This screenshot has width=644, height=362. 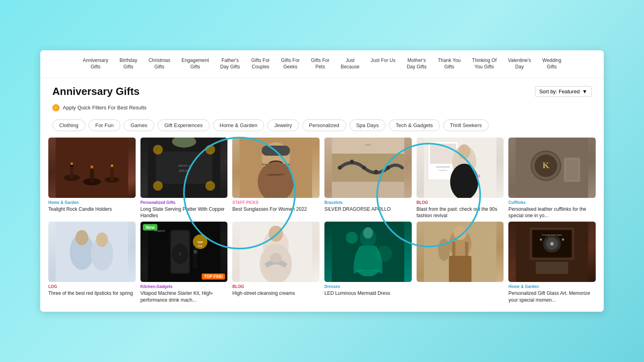 What do you see at coordinates (368, 203) in the screenshot?
I see `product-category: Bracelets` at bounding box center [368, 203].